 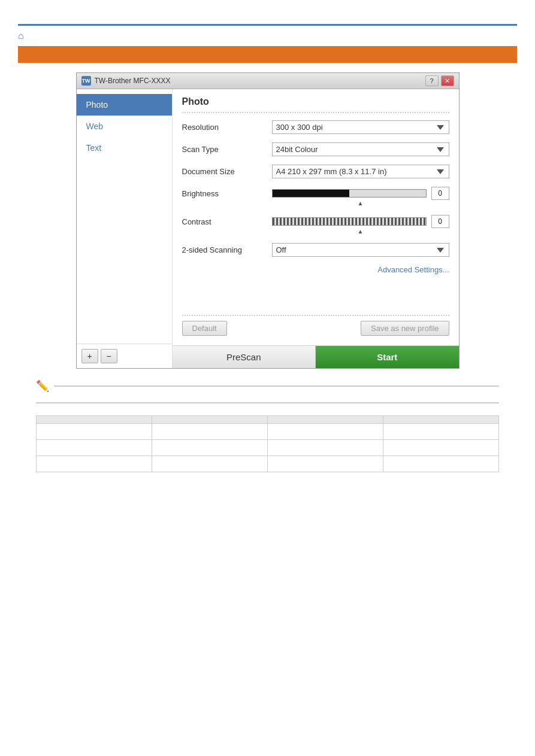 What do you see at coordinates (86, 81) in the screenshot?
I see `app-icon: TW` at bounding box center [86, 81].